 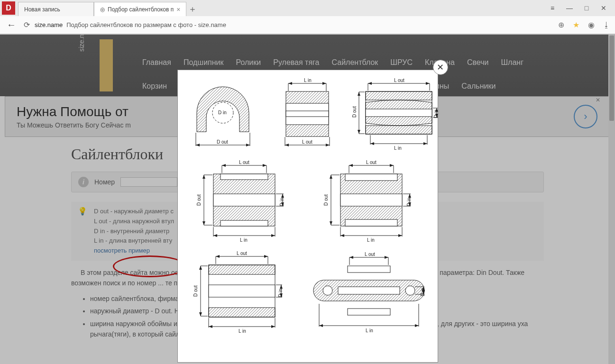 What do you see at coordinates (580, 8) in the screenshot?
I see `window-controls: ≡ — □ ✕` at bounding box center [580, 8].